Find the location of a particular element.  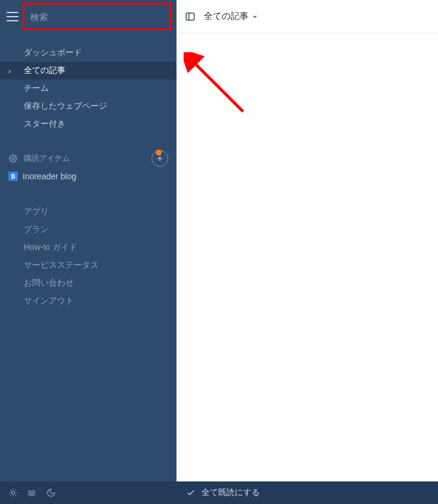

sidebar-item-all-articles: › 全ての記事 is located at coordinates (88, 71).